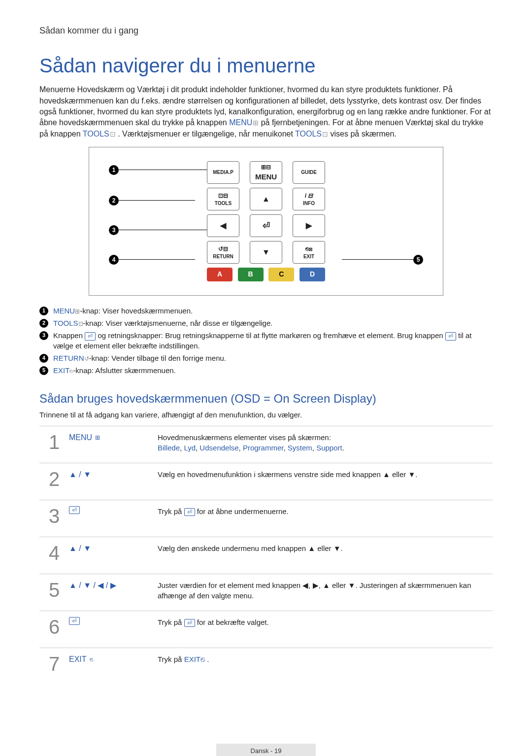  I want to click on legend-row-5: 5 EXIT⎋-knap: Afslutter skærmmenuen., so click(266, 371).